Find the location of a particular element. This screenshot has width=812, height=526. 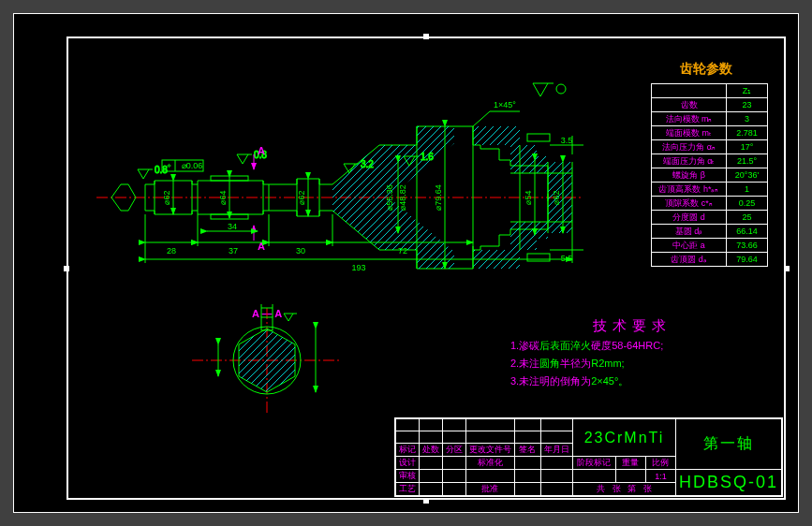

section-aa-view: A — A is located at coordinates (267, 358).